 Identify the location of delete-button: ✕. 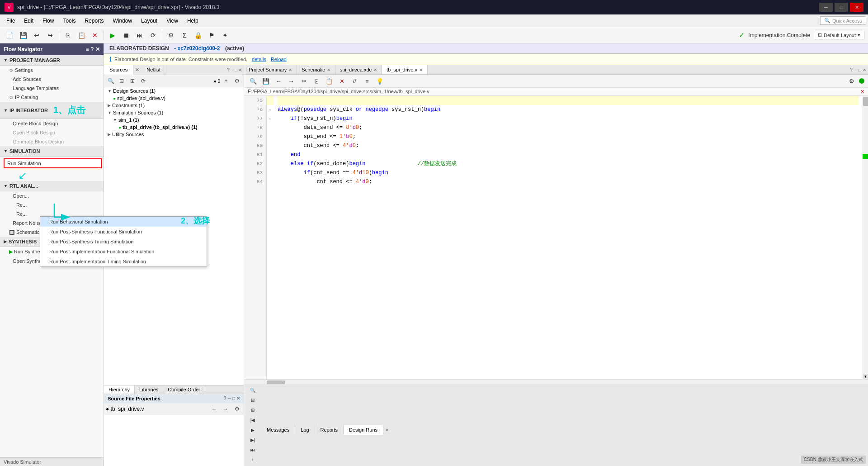
(95, 35).